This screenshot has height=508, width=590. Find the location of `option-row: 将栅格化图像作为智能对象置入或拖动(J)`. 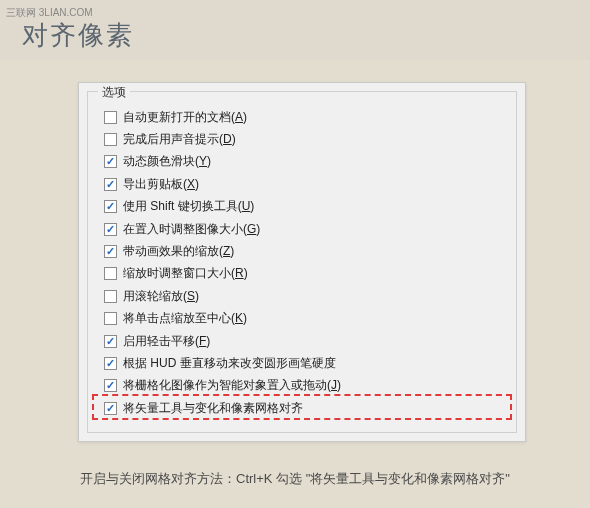

option-row: 将栅格化图像作为智能对象置入或拖动(J) is located at coordinates (305, 386).